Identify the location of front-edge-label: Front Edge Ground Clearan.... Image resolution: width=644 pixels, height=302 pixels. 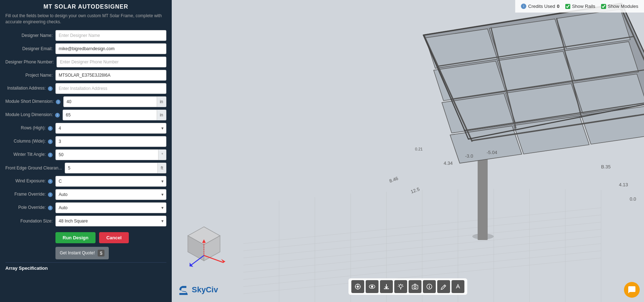
(35, 168).